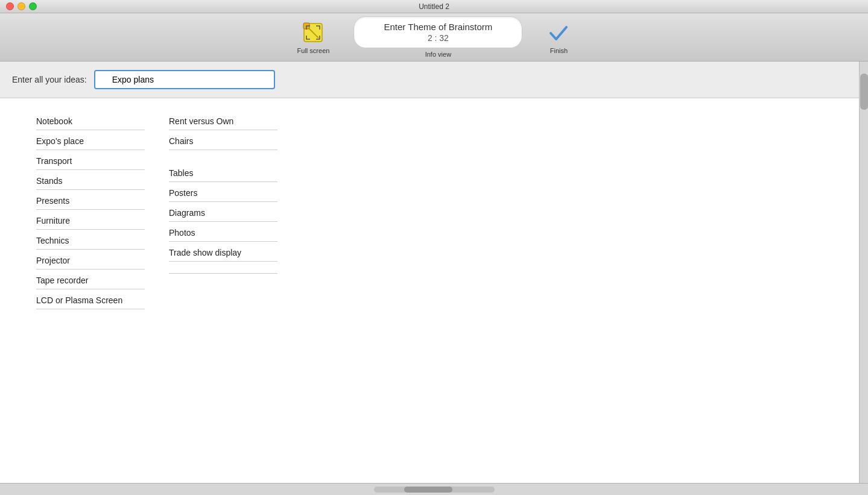 The image size is (868, 495). Describe the element at coordinates (223, 140) in the screenshot. I see `list-item: Chairs` at that location.